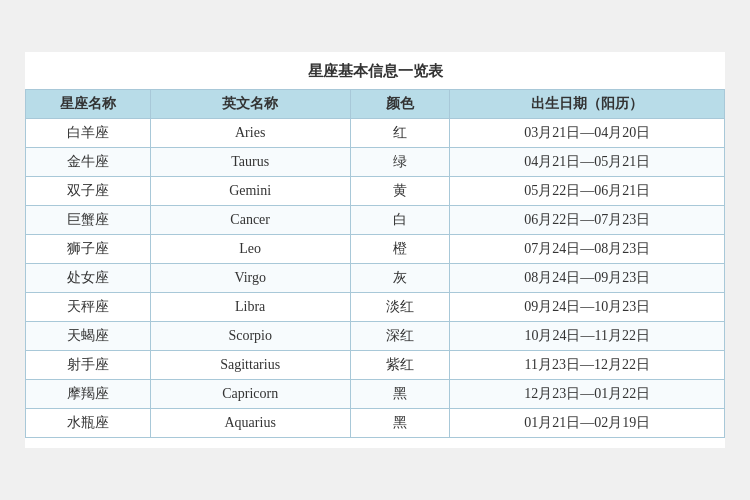  Describe the element at coordinates (588, 424) in the screenshot. I see `cell-date: 01月21日—02月19日` at that location.